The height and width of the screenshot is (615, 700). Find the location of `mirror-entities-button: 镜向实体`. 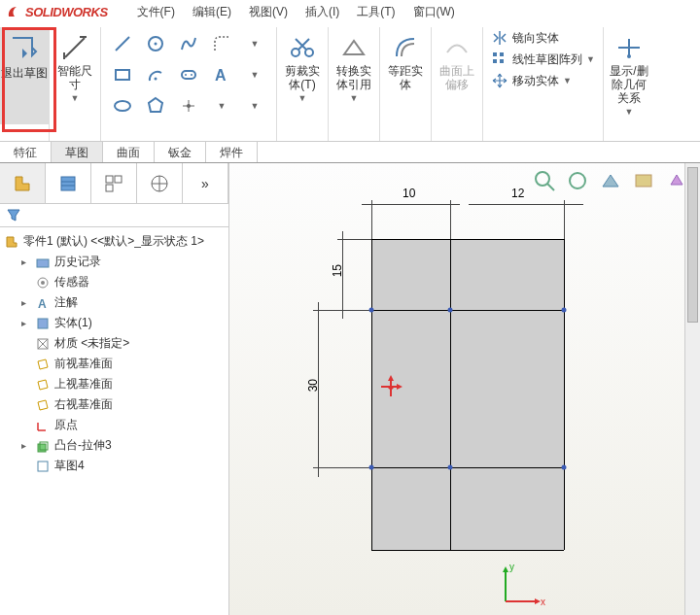

mirror-entities-button: 镜向实体 is located at coordinates (542, 38).